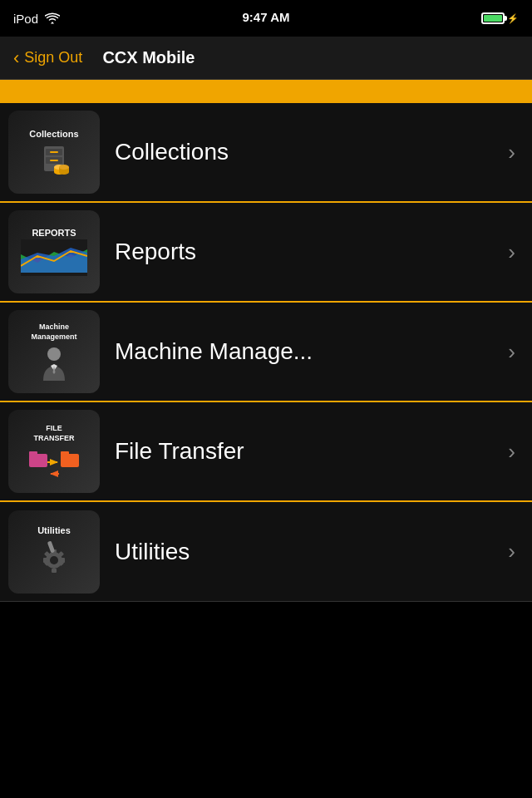 This screenshot has height=798, width=532. Describe the element at coordinates (55, 434) in the screenshot. I see `file-transfer-icon-title: FILETRANSFER` at that location.